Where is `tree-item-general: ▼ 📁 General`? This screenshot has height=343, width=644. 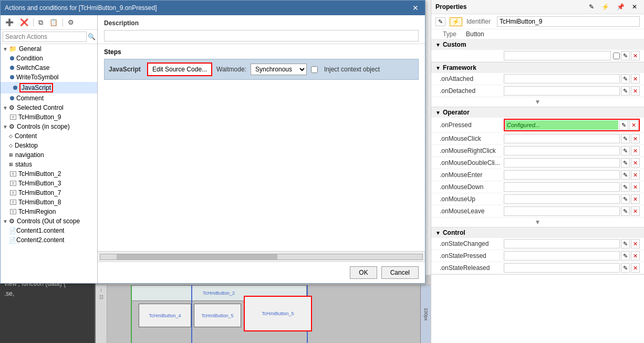
tree-item-general: ▼ 📁 General is located at coordinates (49, 49).